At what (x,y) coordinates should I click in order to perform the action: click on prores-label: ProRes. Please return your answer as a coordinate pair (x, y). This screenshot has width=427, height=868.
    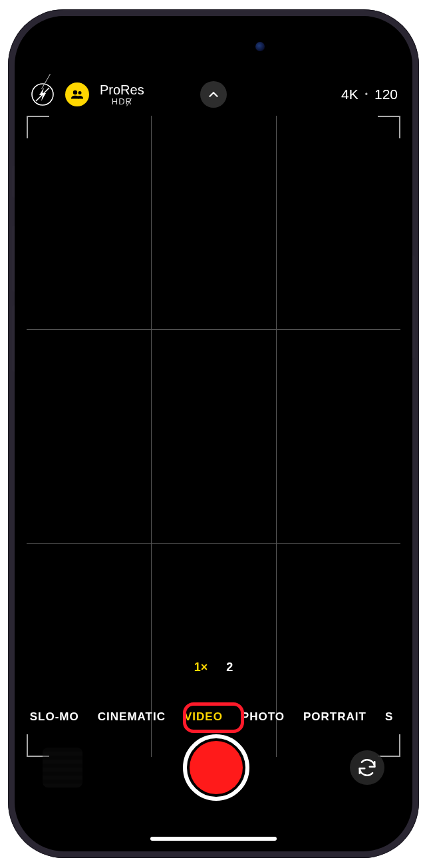
    Looking at the image, I should click on (122, 90).